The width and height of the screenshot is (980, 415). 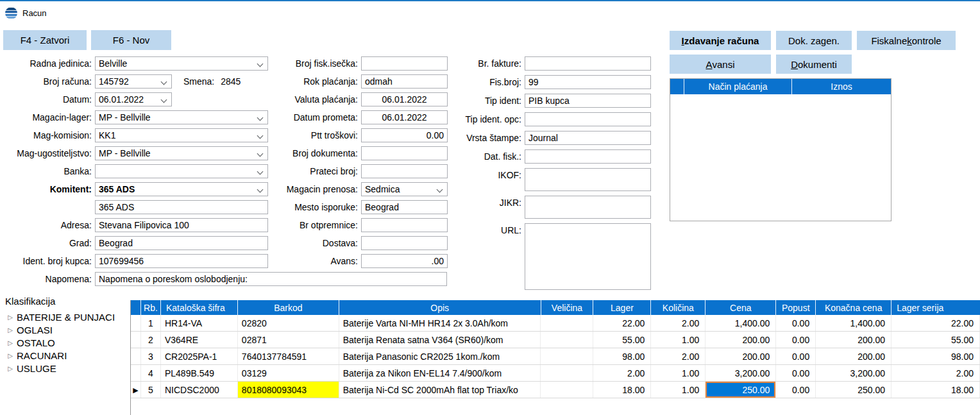 What do you see at coordinates (622, 357) in the screenshot?
I see `cell-lager: 98.00` at bounding box center [622, 357].